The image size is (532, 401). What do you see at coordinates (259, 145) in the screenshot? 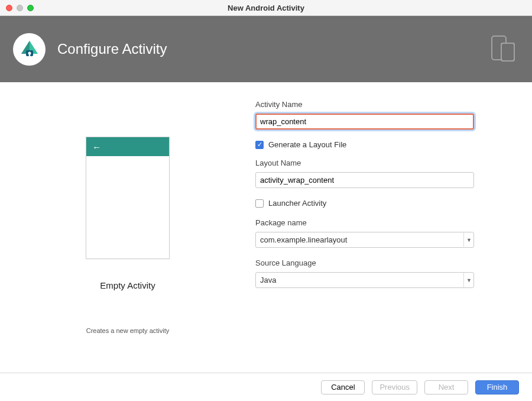
I see `generate-layout-checkbox: ✓` at bounding box center [259, 145].